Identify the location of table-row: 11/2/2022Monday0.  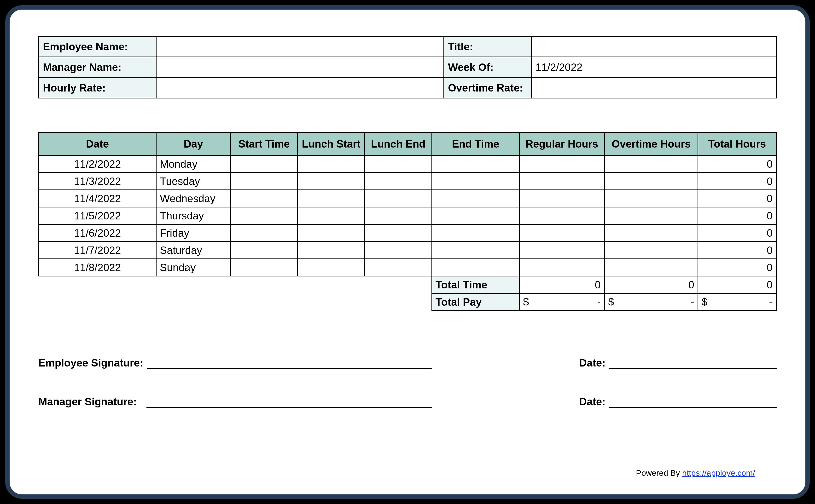
(408, 164).